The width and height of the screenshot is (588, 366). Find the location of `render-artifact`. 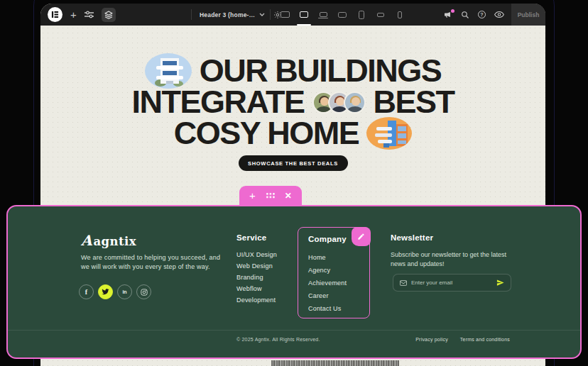

render-artifact is located at coordinates (335, 363).